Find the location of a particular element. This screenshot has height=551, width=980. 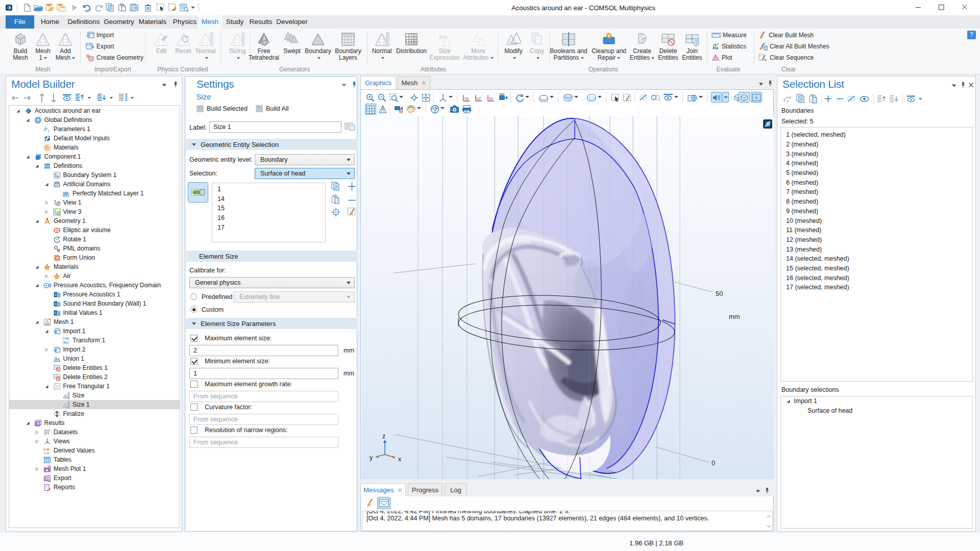

svg-text: x is located at coordinates (400, 459).